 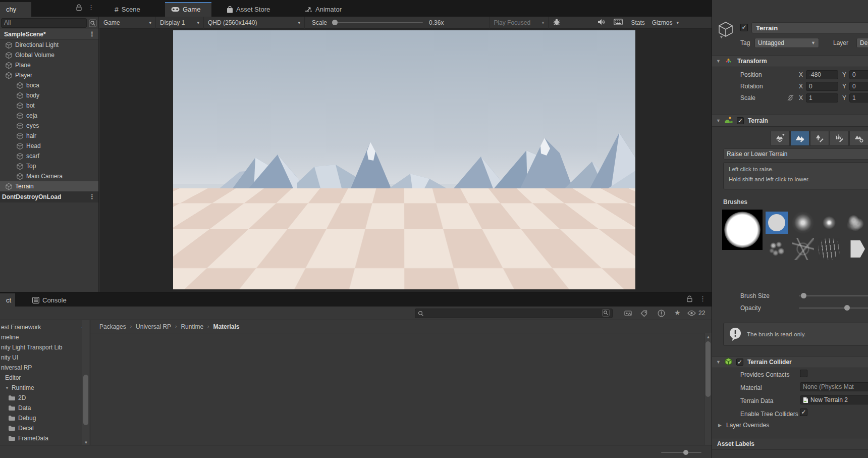 I want to click on play-focused-dropdown: Play Focused ▾, so click(x=519, y=23).